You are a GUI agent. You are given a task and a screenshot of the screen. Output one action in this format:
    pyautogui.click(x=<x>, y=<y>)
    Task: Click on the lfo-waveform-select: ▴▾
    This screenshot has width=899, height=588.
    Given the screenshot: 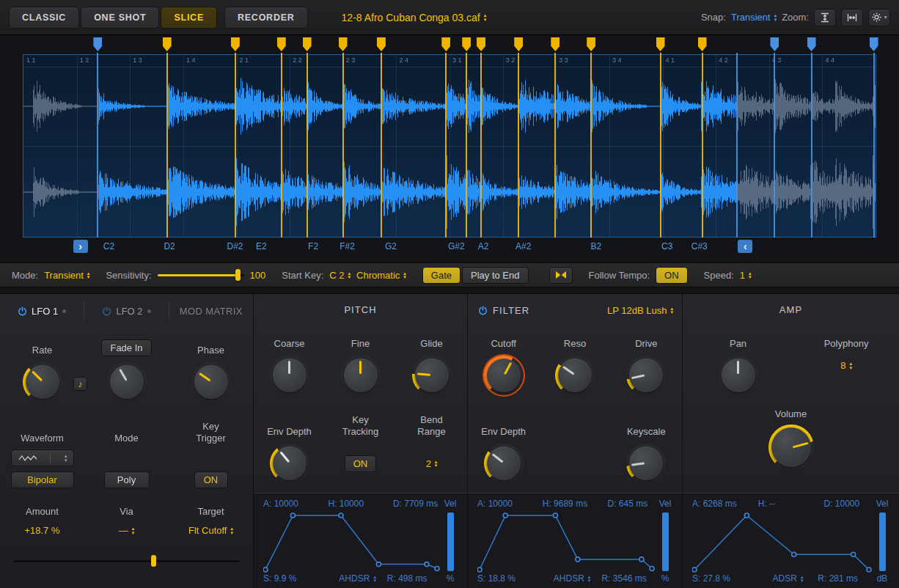 What is the action you would take?
    pyautogui.click(x=43, y=457)
    